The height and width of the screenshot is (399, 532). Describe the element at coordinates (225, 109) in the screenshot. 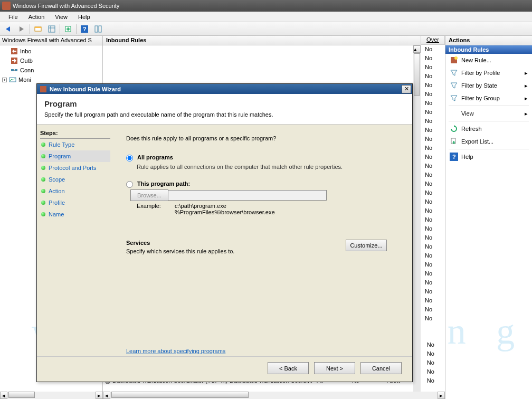

I see `wizard-header: Program Specify the full program path an…` at that location.